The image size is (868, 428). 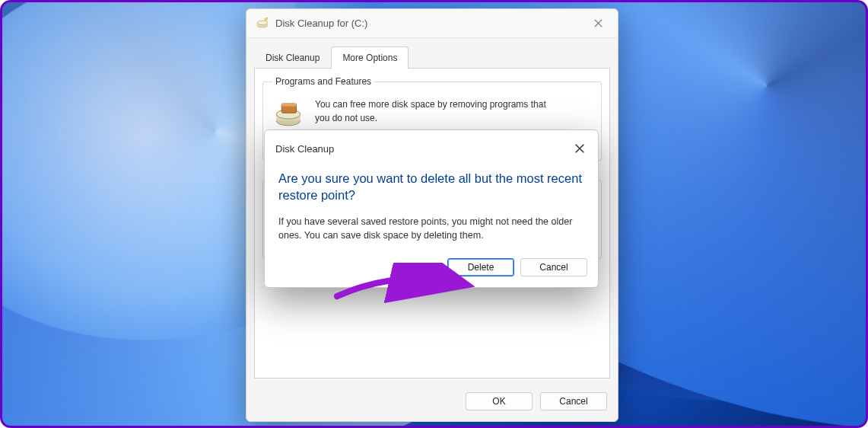 What do you see at coordinates (431, 147) in the screenshot?
I see `dialog-header: Disk Cleanup` at bounding box center [431, 147].